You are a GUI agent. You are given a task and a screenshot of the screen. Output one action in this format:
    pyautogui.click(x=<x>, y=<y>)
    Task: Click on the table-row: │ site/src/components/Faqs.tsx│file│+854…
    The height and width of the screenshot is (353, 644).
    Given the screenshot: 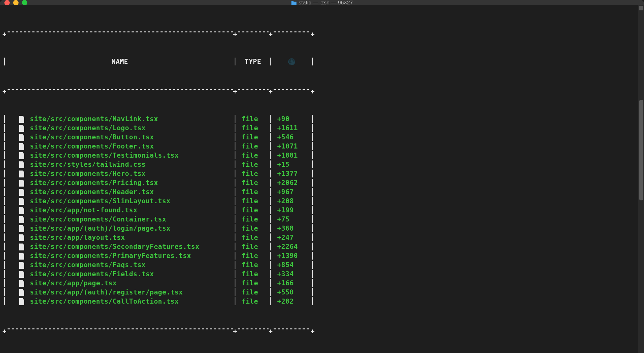 What is the action you would take?
    pyautogui.click(x=322, y=265)
    